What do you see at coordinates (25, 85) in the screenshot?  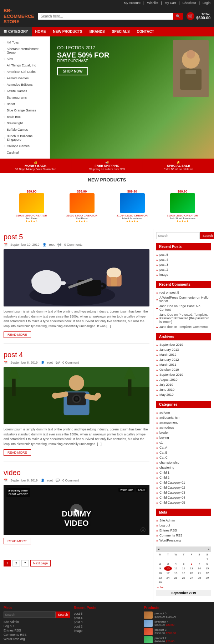 I see `category-item-asmodee: Asmodee Editions` at bounding box center [25, 85].